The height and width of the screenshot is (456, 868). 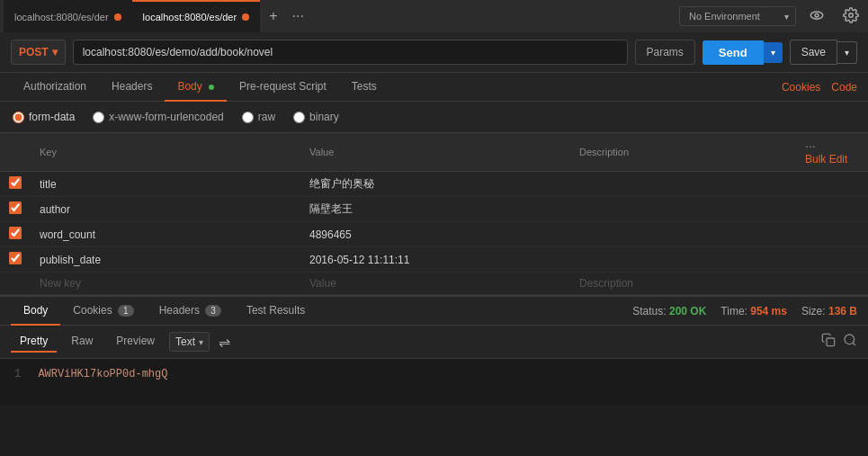 I want to click on resp-tab-test-results: Test Results, so click(x=275, y=311).